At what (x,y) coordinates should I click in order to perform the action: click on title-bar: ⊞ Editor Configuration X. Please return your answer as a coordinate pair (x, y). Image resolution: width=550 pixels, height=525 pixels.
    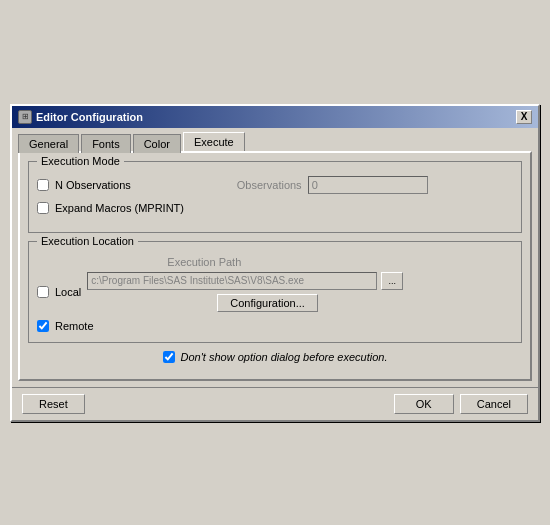
    Looking at the image, I should click on (275, 117).